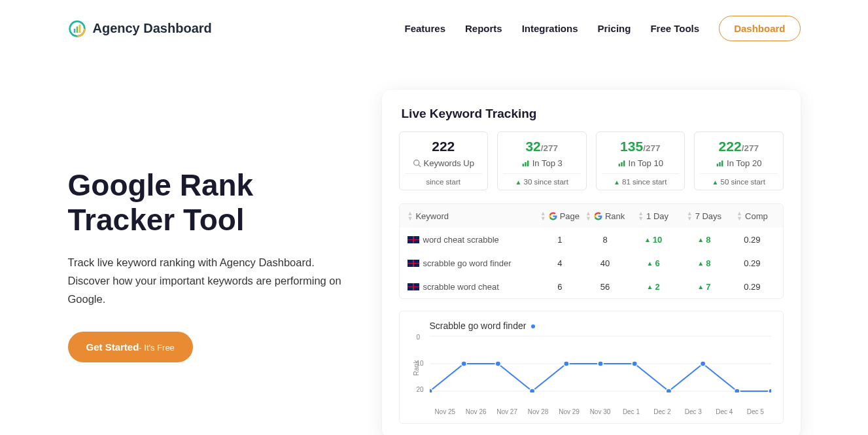 The height and width of the screenshot is (435, 868). I want to click on stat-value: 32, so click(532, 147).